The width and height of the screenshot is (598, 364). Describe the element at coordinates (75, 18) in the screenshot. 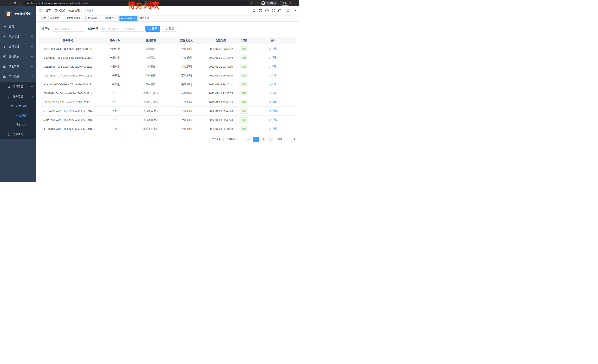

I see `tab-process-form-edit: 流程表单-编辑 ×` at that location.